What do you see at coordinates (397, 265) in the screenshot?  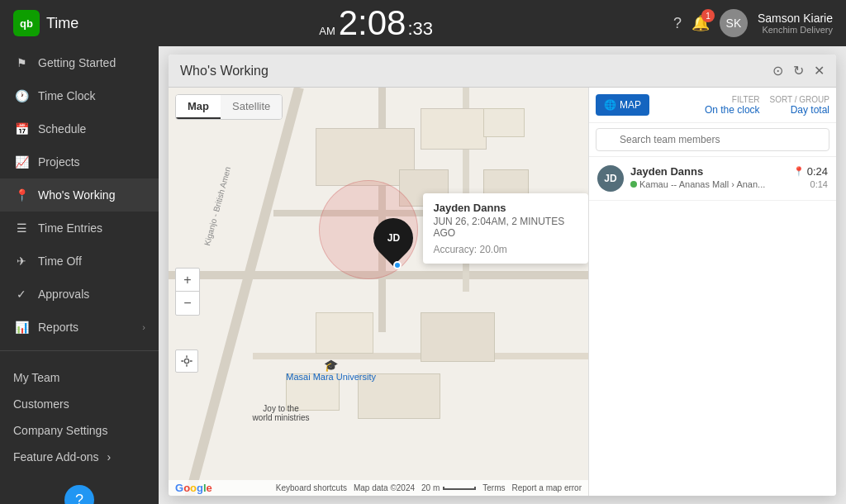 I see `marker-dot` at bounding box center [397, 265].